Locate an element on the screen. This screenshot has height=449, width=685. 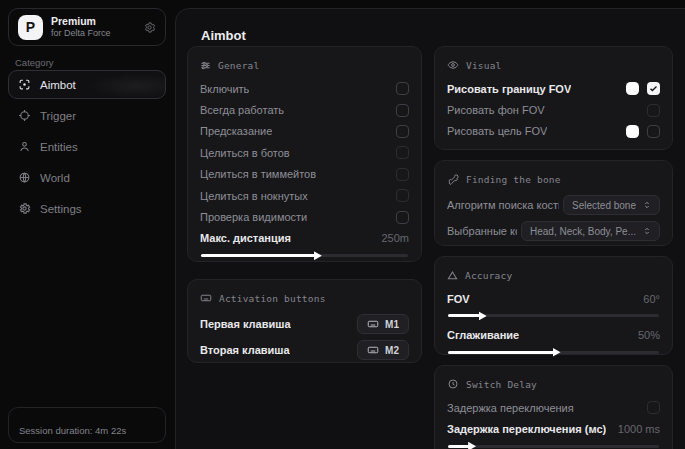
fov-border-color-swatch is located at coordinates (632, 88).